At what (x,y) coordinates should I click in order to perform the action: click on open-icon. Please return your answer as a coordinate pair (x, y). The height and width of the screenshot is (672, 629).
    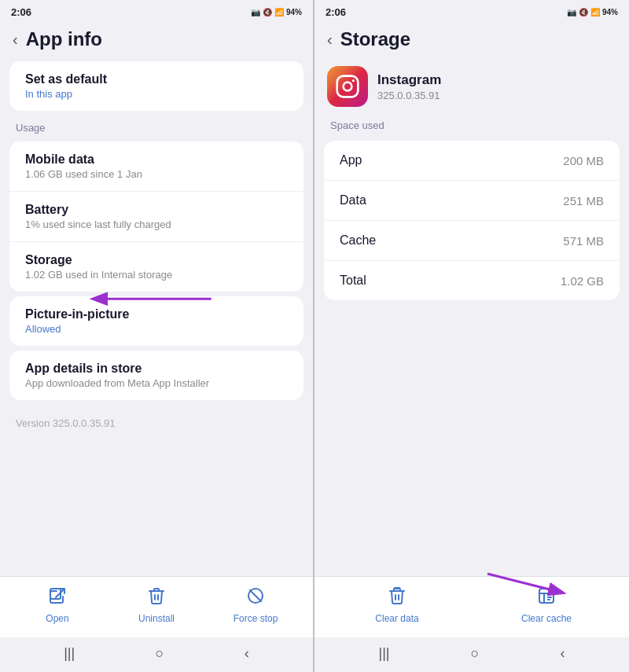
    Looking at the image, I should click on (57, 598).